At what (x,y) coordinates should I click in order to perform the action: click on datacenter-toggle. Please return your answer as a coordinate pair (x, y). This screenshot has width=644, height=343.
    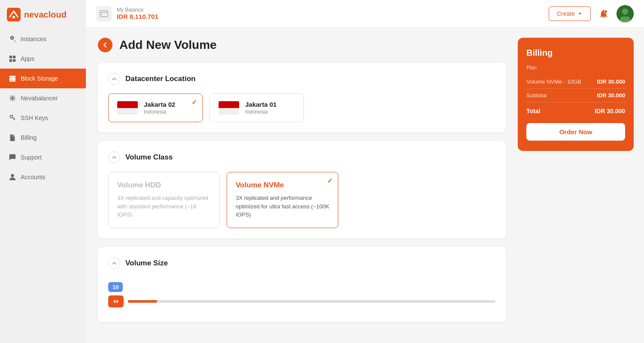
    Looking at the image, I should click on (114, 79).